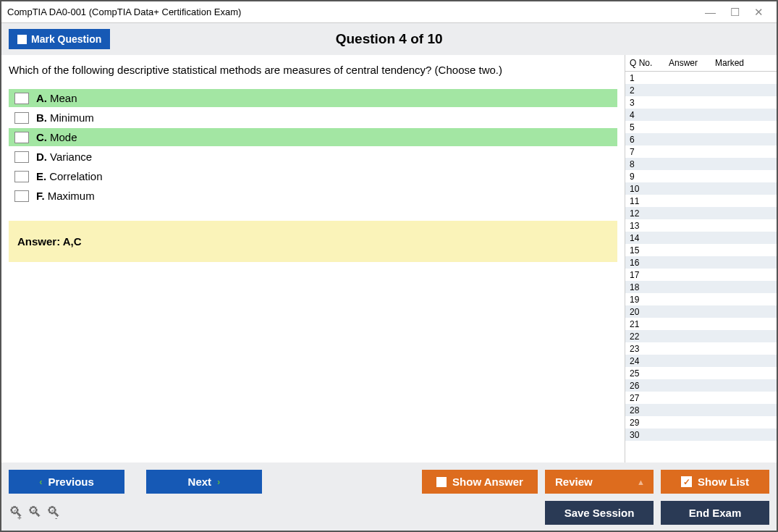 The height and width of the screenshot is (532, 778). Describe the element at coordinates (649, 152) in the screenshot. I see `sidebar-qno: 7` at that location.